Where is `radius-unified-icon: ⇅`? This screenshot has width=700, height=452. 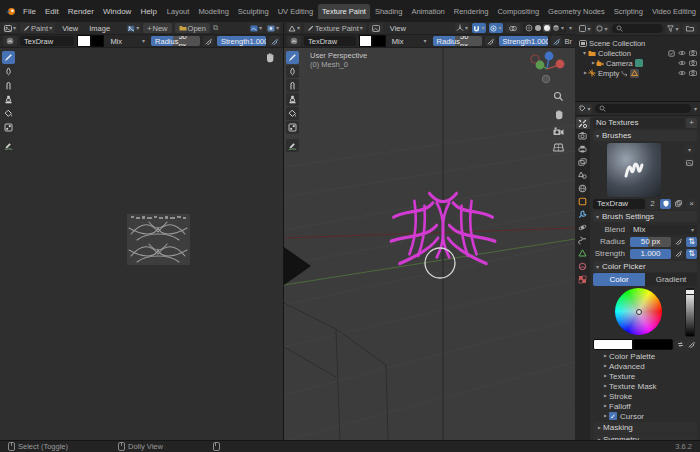 radius-unified-icon: ⇅ is located at coordinates (692, 242).